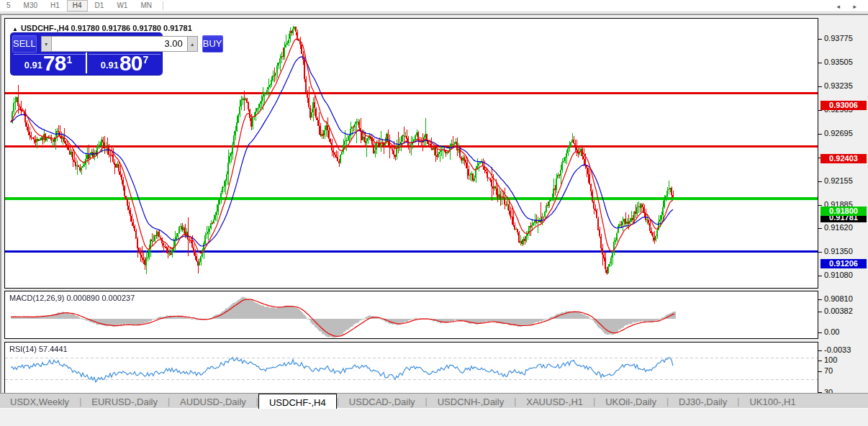 The width and height of the screenshot is (868, 426). I want to click on chart-tab-uk100-h1: UK100-,H1, so click(772, 402).